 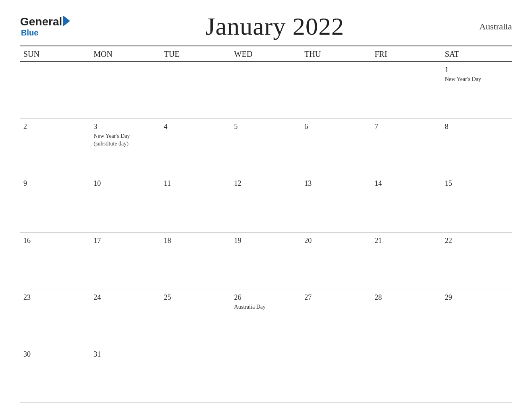 What do you see at coordinates (477, 90) in the screenshot?
I see `day-cell-jan1: 1 New Year's Day` at bounding box center [477, 90].